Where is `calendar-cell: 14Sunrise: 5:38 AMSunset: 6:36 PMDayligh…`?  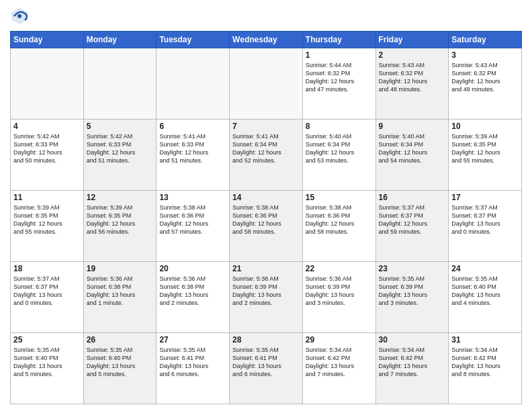
calendar-cell: 14Sunrise: 5:38 AMSunset: 6:36 PMDayligh… is located at coordinates (266, 226).